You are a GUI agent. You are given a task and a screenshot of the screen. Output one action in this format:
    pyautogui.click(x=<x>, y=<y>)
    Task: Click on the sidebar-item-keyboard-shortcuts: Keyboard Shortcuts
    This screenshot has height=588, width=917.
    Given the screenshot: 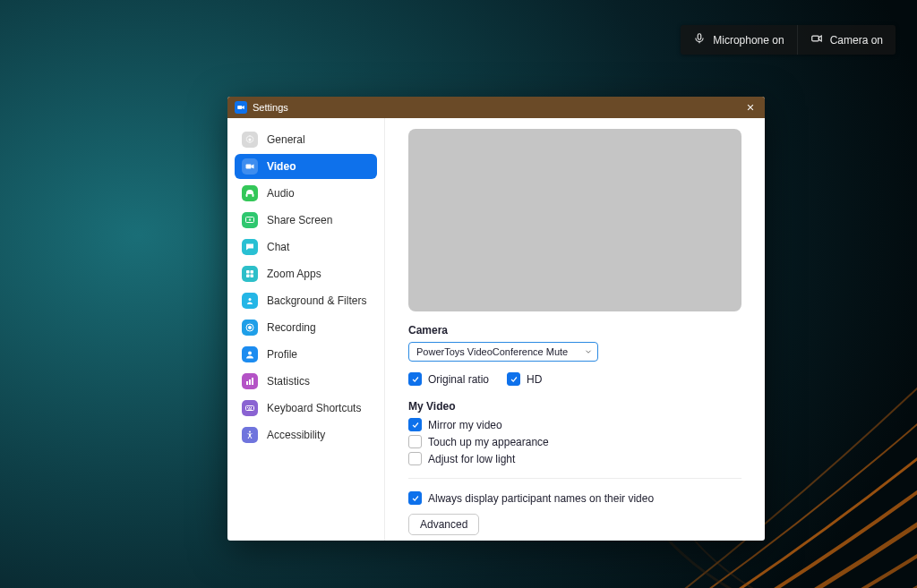 What is the action you would take?
    pyautogui.click(x=306, y=408)
    